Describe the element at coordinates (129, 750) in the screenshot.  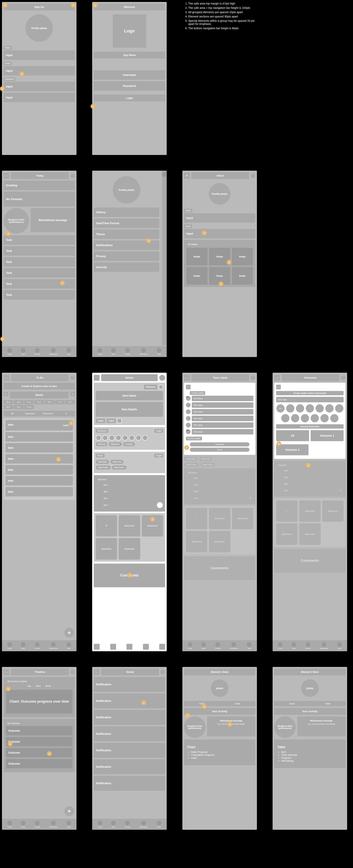
I see `notif-5: Notification` at that location.